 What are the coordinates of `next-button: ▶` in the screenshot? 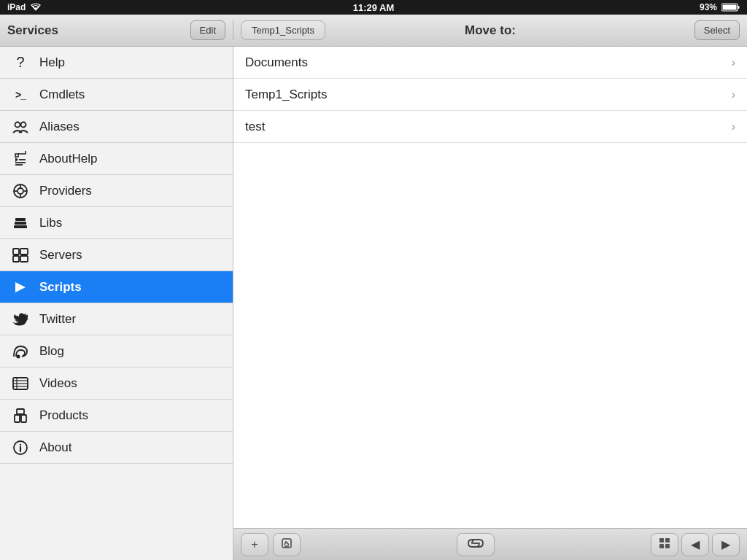 It's located at (726, 545).